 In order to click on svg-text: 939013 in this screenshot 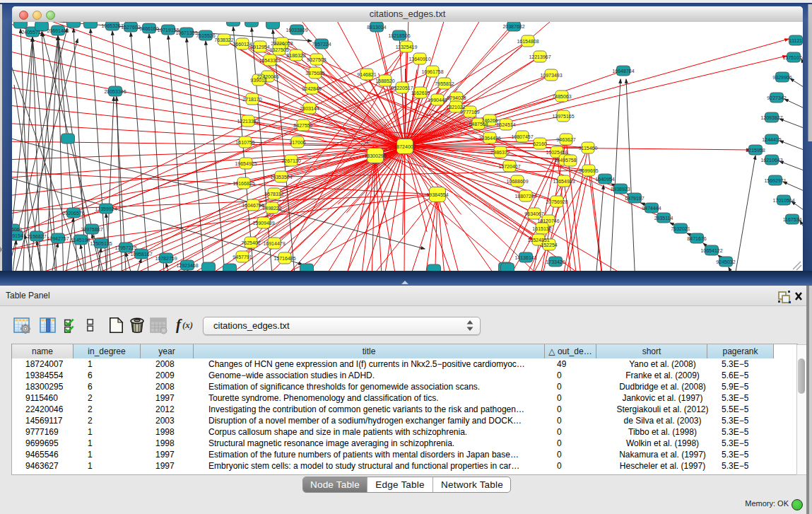, I will do `click(259, 81)`.